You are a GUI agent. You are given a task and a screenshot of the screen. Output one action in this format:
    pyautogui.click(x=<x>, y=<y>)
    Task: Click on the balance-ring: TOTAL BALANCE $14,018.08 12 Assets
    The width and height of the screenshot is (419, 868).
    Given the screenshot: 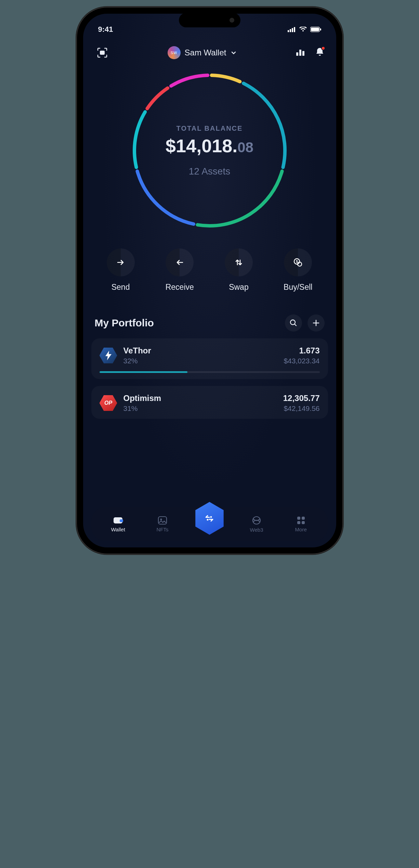 What is the action you would take?
    pyautogui.click(x=210, y=151)
    